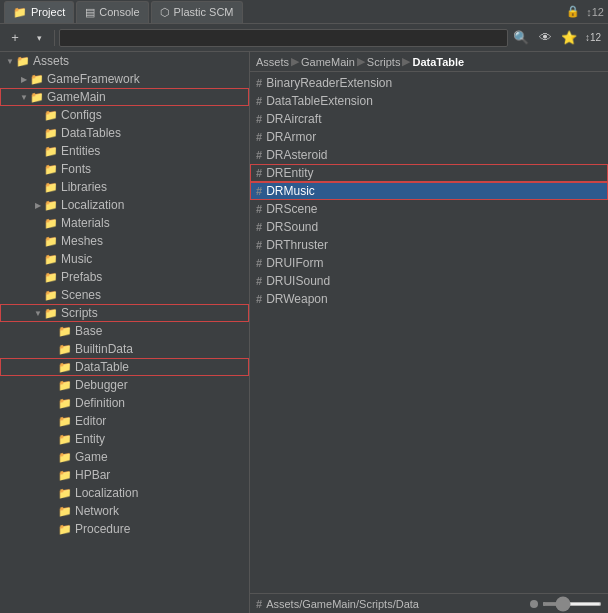 The width and height of the screenshot is (608, 613). Describe the element at coordinates (15, 38) in the screenshot. I see `add-button: +` at that location.